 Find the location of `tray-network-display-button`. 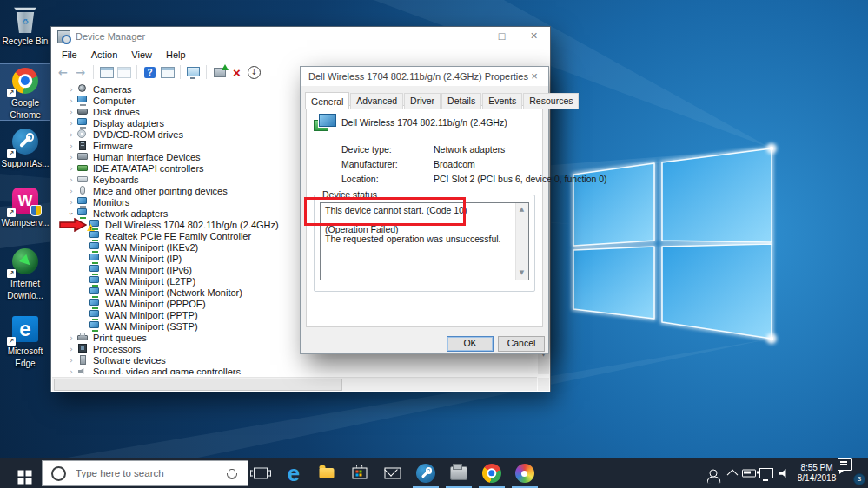

tray-network-display-button is located at coordinates (766, 473).